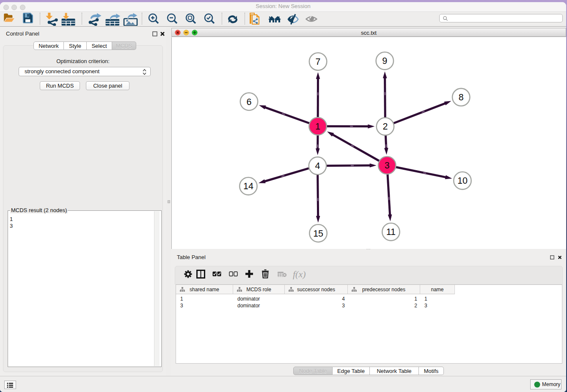 This screenshot has height=392, width=567. Describe the element at coordinates (461, 97) in the screenshot. I see `svg-text: 8` at that location.